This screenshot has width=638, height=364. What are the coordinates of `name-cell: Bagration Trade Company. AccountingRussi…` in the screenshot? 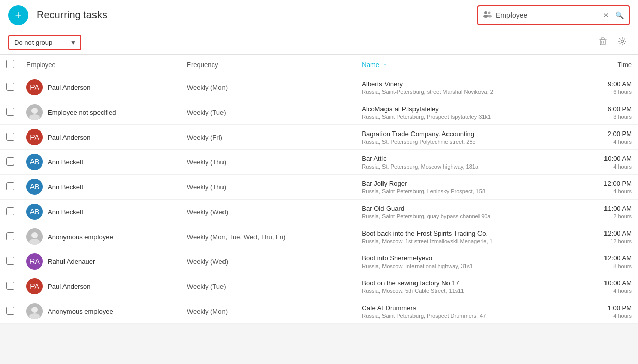 It's located at (469, 137).